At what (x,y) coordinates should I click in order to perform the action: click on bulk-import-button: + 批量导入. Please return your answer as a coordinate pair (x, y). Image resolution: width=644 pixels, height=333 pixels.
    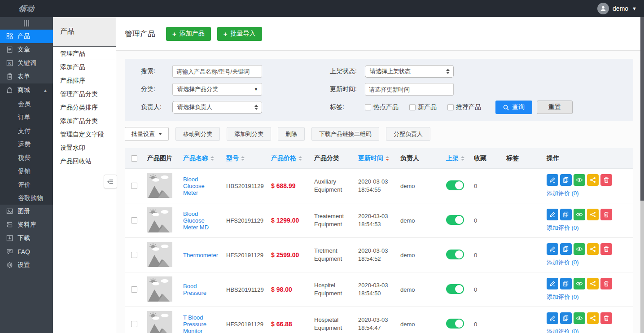
    Looking at the image, I should click on (240, 34).